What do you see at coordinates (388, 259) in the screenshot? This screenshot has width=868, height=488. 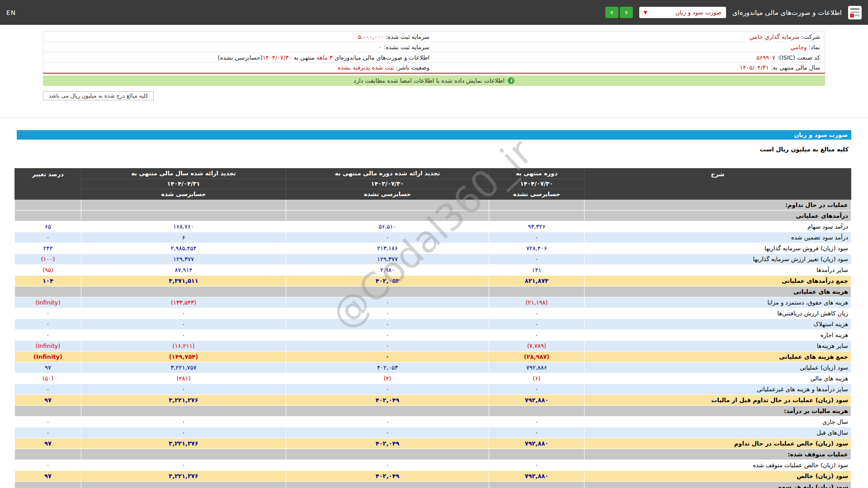 I see `row-value: ۱۲۹,۳۷۷` at bounding box center [388, 259].